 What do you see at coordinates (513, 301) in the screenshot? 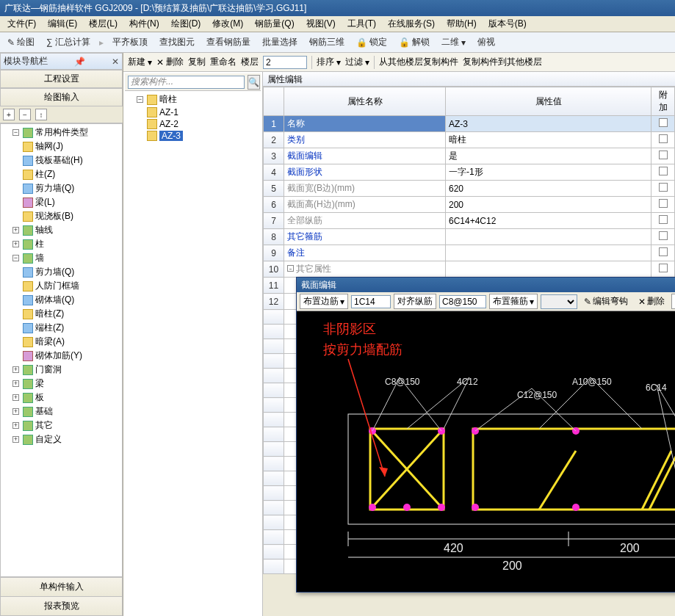
I see `stirrup-button: 布置箍筋 ▾` at bounding box center [513, 301].